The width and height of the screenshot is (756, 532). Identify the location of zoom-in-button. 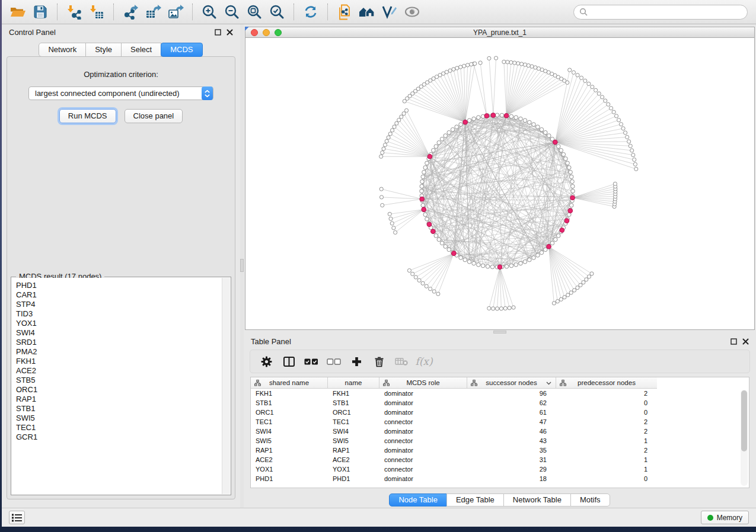
(209, 12).